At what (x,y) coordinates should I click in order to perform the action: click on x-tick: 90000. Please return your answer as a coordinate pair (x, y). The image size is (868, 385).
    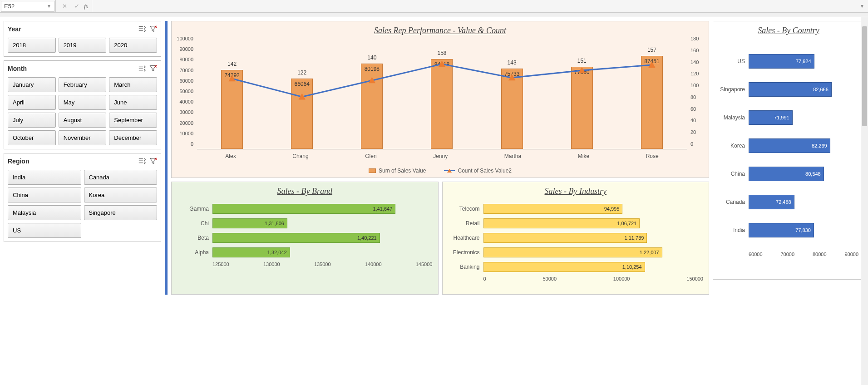
    Looking at the image, I should click on (852, 254).